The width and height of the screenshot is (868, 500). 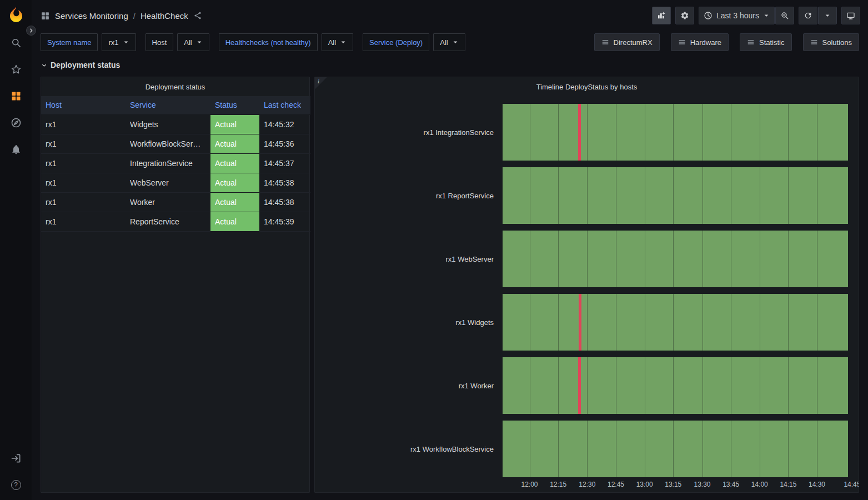 I want to click on alerting-bell-icon, so click(x=16, y=149).